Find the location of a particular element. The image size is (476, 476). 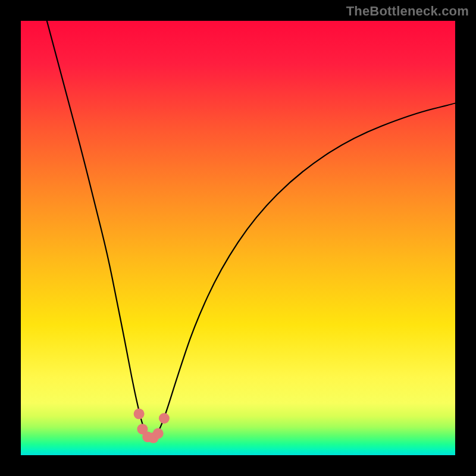

curve-markers is located at coordinates (152, 426).